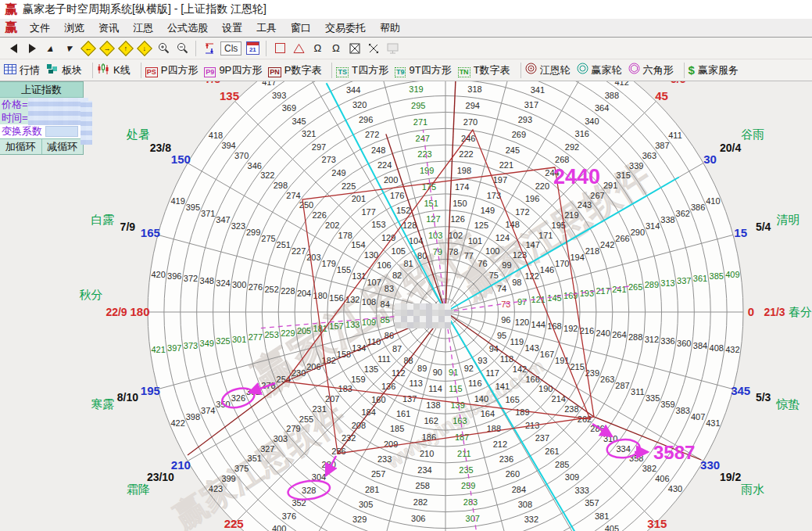 The width and height of the screenshot is (812, 531). I want to click on menu-item: 资讯, so click(109, 28).